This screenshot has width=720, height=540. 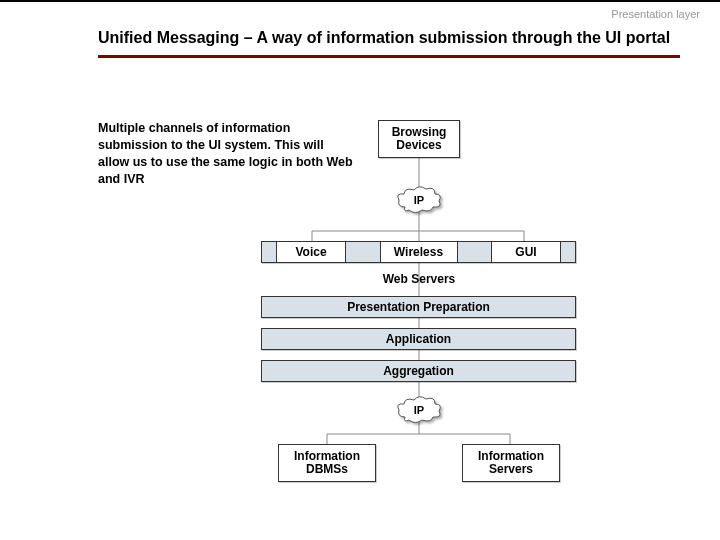 I want to click on node-presentation-preparation: Presentation Preparation, so click(x=418, y=307).